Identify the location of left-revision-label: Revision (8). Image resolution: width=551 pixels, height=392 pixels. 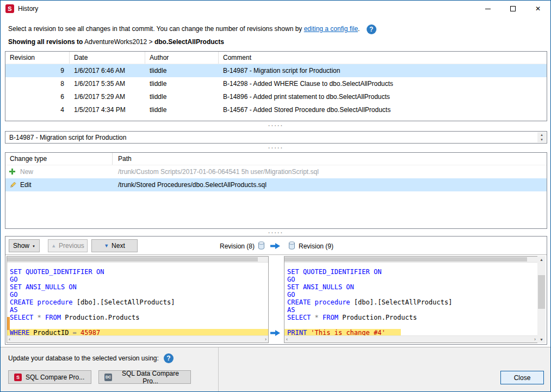
(237, 246).